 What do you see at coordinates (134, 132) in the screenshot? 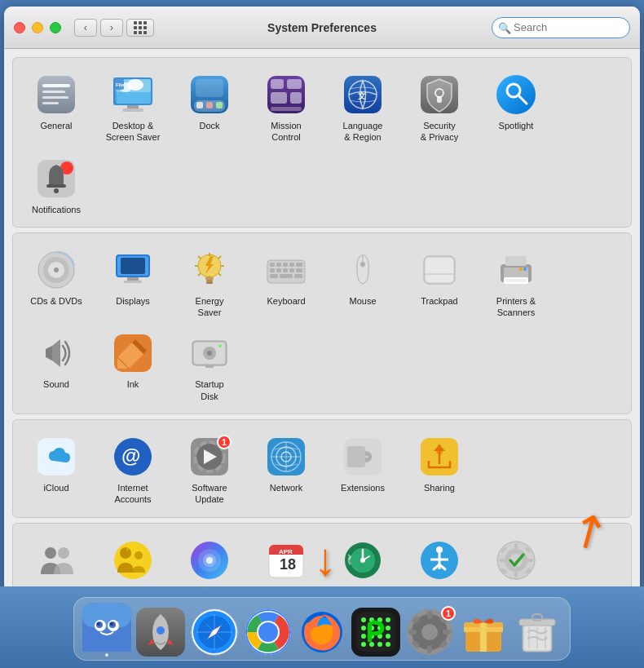
I see `desktop-label: Desktop &Screen Saver` at bounding box center [134, 132].